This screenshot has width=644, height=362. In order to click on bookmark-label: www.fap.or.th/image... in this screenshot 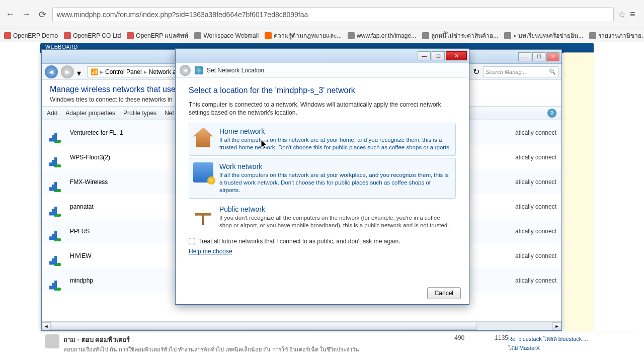, I will do `click(386, 36)`.